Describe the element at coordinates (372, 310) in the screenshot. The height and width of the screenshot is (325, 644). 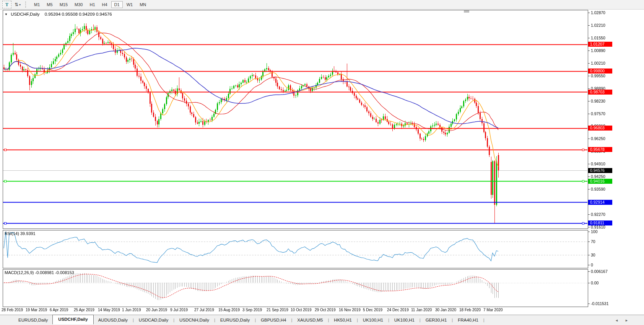
I see `x-axis-date-label: 5 Dec 2019` at that location.